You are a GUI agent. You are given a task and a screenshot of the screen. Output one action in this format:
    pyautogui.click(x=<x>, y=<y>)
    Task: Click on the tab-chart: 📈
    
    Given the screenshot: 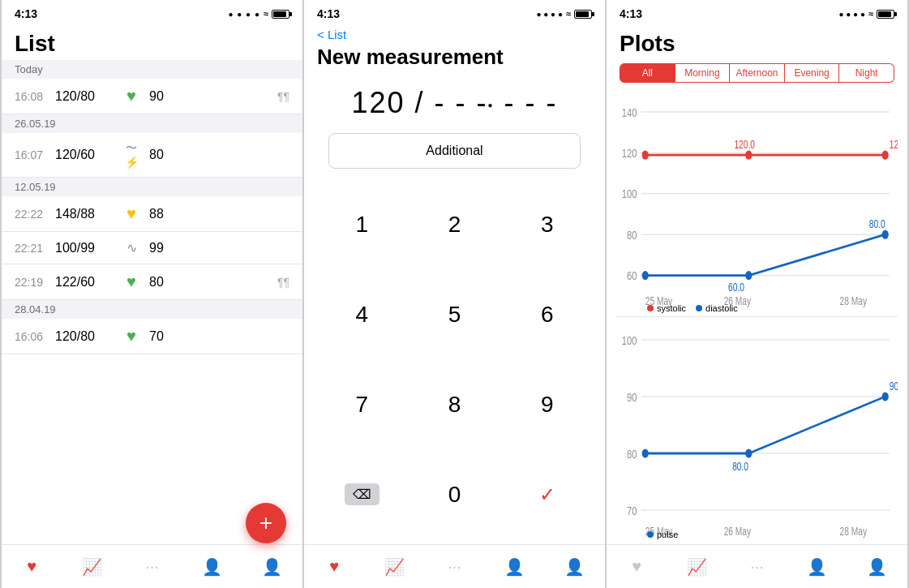 What is the action you would take?
    pyautogui.click(x=92, y=567)
    